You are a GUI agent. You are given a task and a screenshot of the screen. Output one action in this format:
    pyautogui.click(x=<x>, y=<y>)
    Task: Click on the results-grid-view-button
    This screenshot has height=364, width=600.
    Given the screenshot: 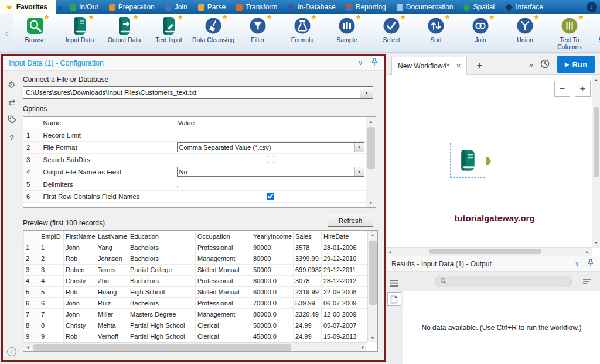 What is the action you would take?
    pyautogui.click(x=394, y=283)
    